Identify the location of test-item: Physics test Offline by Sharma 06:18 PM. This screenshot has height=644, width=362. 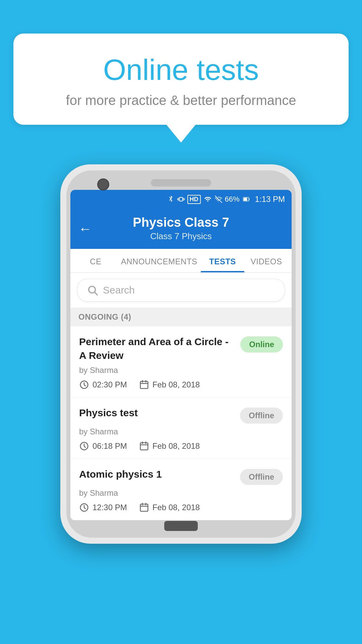
(181, 428).